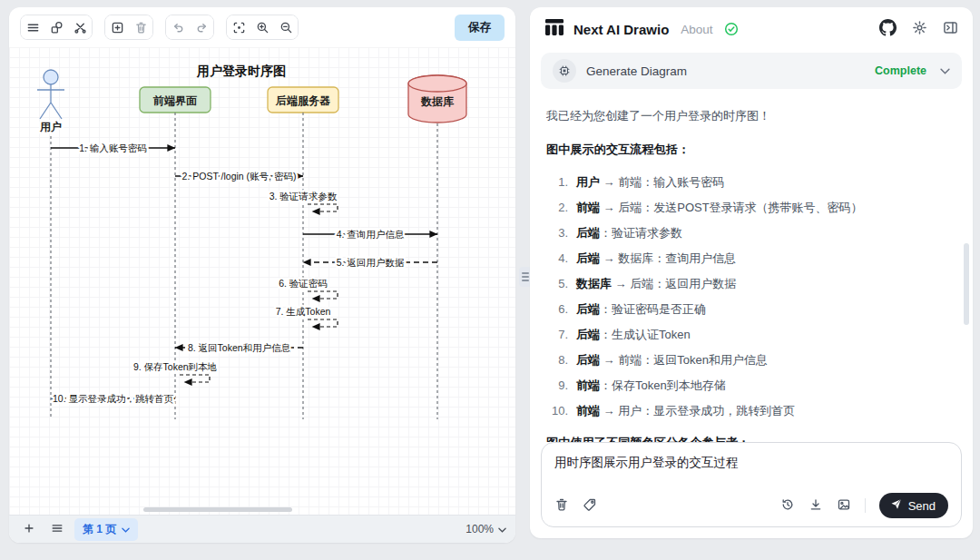 The image size is (980, 560). What do you see at coordinates (287, 27) in the screenshot?
I see `zoom-out-icon` at bounding box center [287, 27].